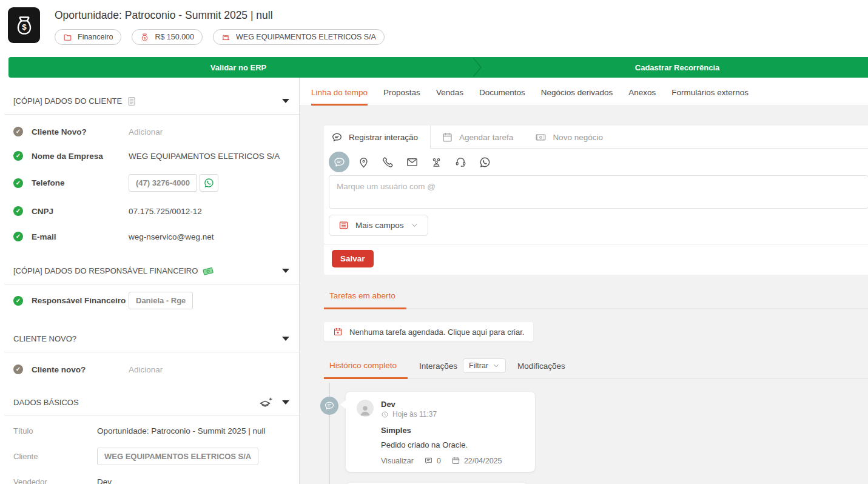 The width and height of the screenshot is (868, 484). What do you see at coordinates (238, 67) in the screenshot?
I see `stage-validar-erp-button: Validar no ERP` at bounding box center [238, 67].